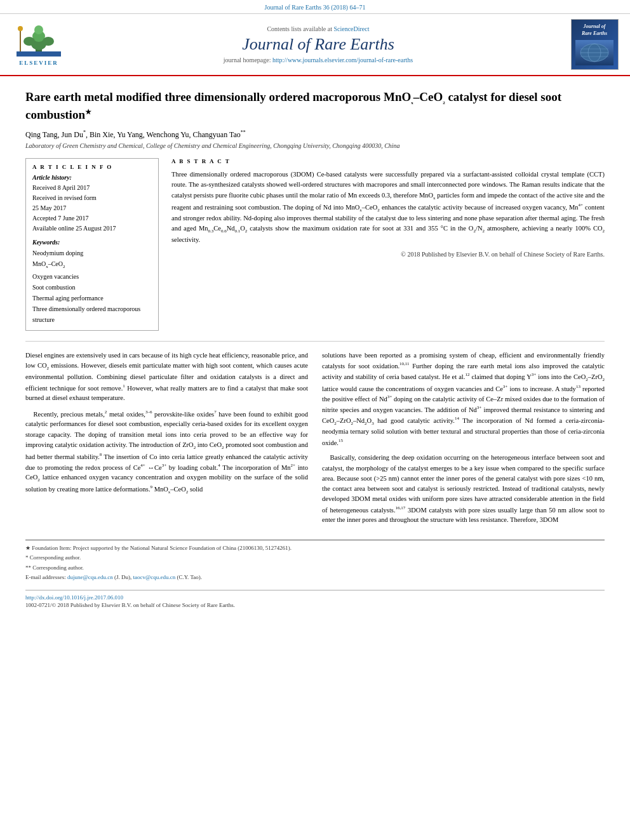 The height and width of the screenshot is (840, 630). Describe the element at coordinates (39, 44) in the screenshot. I see `elsevier-logo: ELSEVIER` at that location.